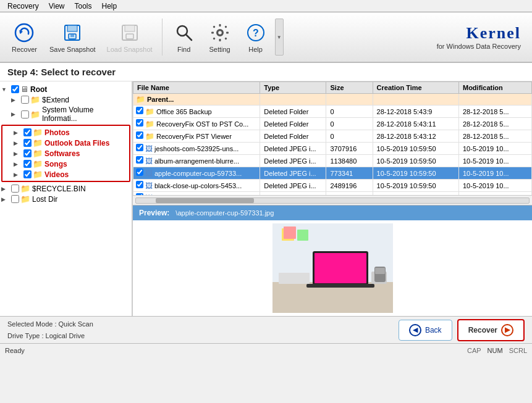  What do you see at coordinates (23, 6) in the screenshot?
I see `menu-item-recovery: Recovery` at bounding box center [23, 6].